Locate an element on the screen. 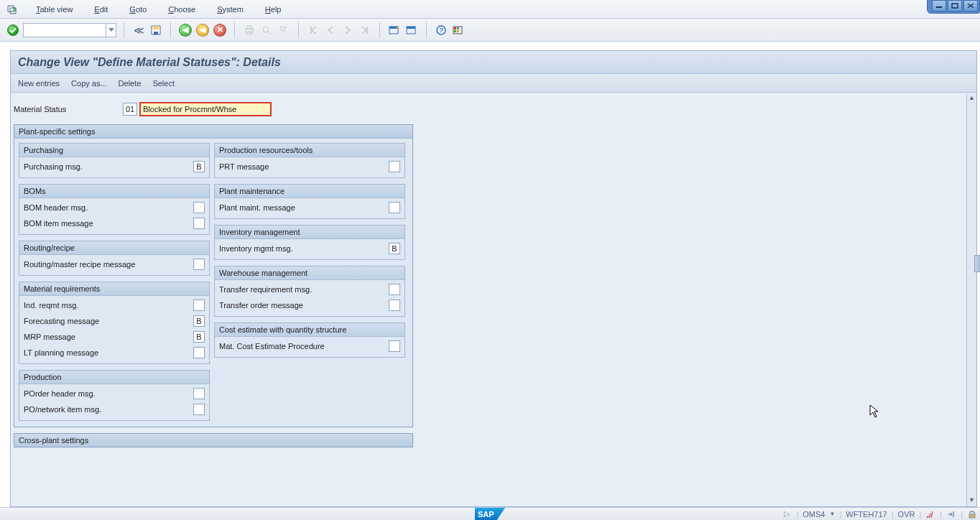 The width and height of the screenshot is (980, 520). last-page-button is located at coordinates (365, 30).